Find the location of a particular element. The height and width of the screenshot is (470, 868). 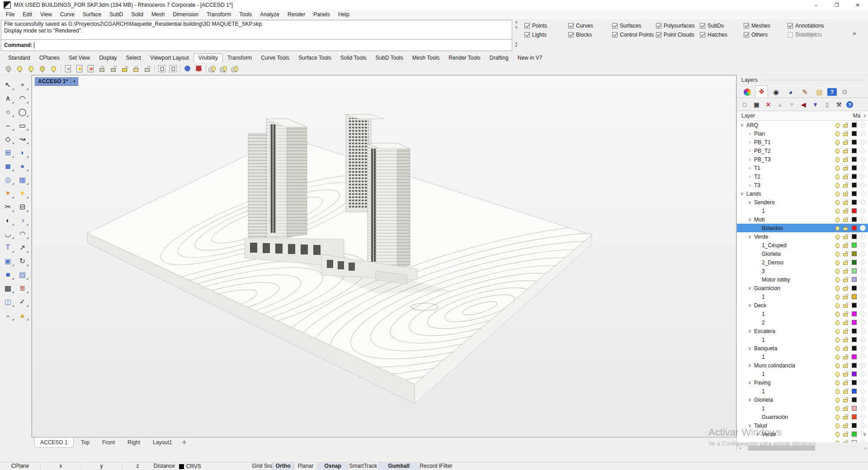

layer-row: › PB_T3 is located at coordinates (802, 159).